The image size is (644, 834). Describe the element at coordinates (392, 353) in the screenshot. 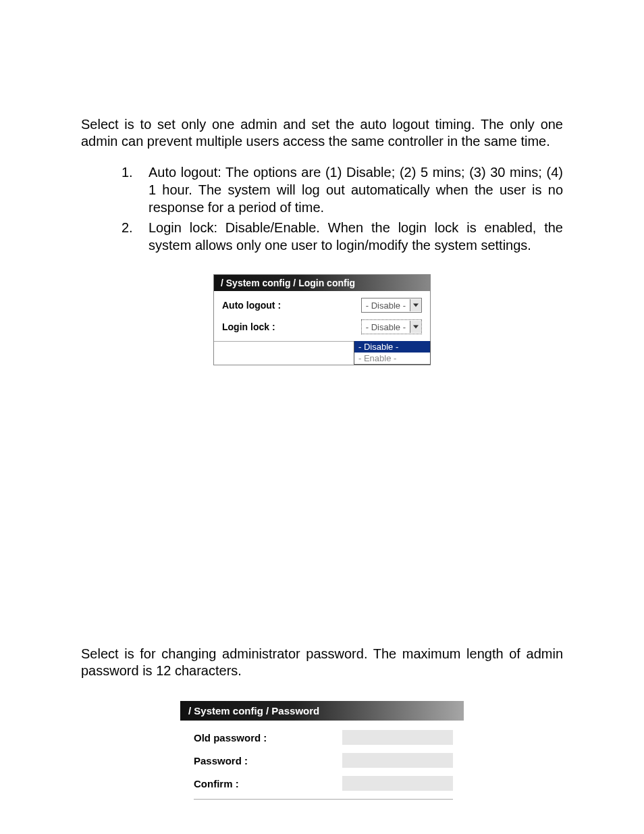

I see `login-lock-dropdown: - Disable - - Enable -` at that location.